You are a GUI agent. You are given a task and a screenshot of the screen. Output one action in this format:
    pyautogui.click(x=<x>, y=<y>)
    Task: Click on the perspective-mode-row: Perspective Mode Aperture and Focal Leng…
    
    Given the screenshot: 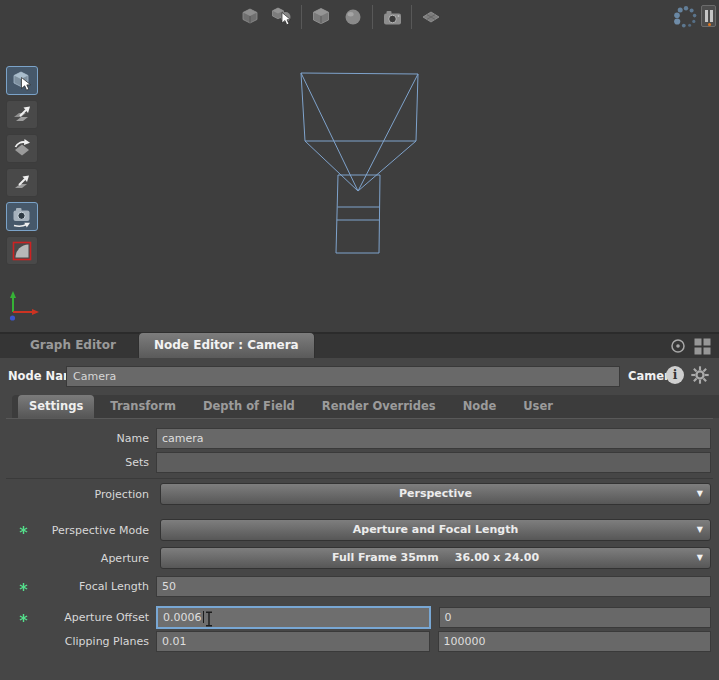 What is the action you would take?
    pyautogui.click(x=360, y=530)
    